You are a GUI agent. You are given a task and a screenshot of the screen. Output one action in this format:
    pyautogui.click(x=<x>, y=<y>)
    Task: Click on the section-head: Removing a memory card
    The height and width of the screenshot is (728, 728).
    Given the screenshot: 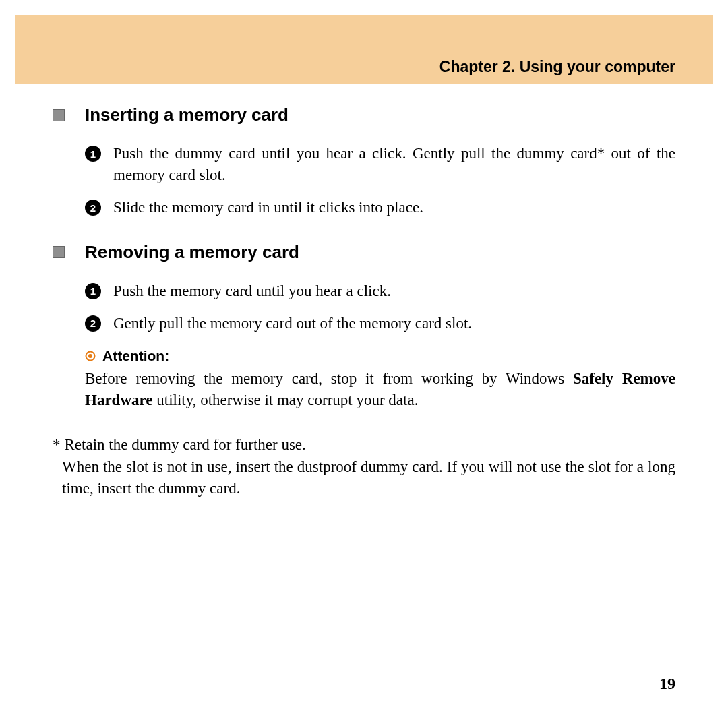 What is the action you would take?
    pyautogui.click(x=364, y=252)
    